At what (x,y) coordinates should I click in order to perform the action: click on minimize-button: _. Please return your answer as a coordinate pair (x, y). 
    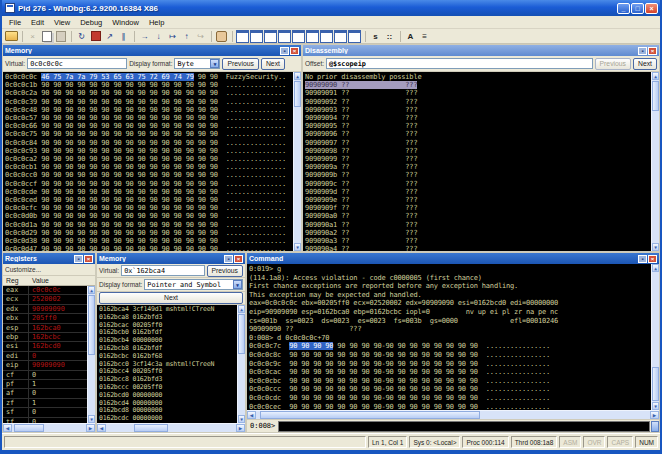
    Looking at the image, I should click on (624, 8).